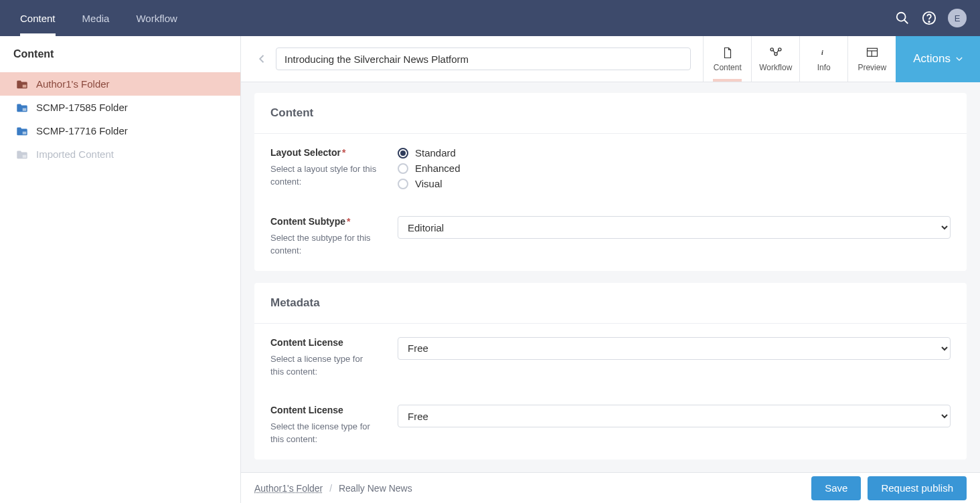 The width and height of the screenshot is (980, 503). What do you see at coordinates (957, 19) in the screenshot?
I see `avatar-initial: E` at bounding box center [957, 19].